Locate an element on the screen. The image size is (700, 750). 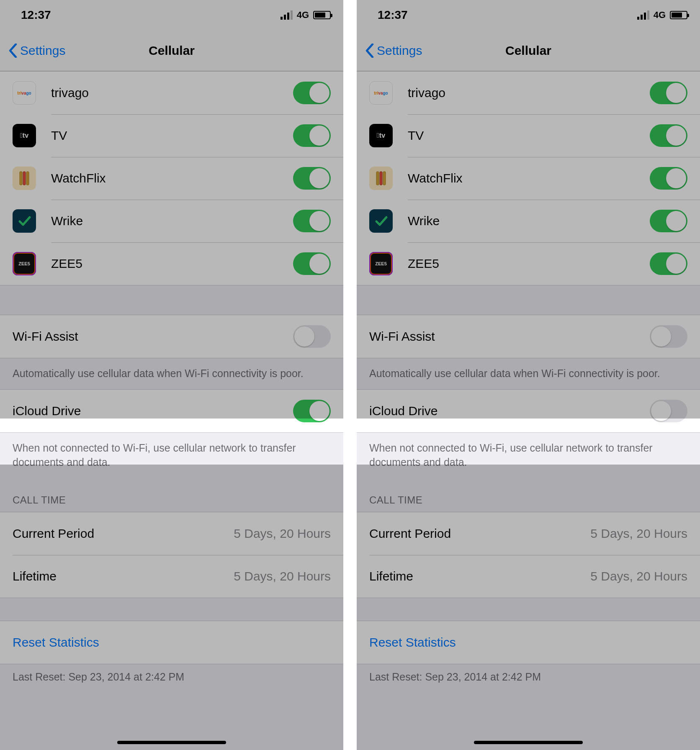
app-label: trivago is located at coordinates (172, 93).